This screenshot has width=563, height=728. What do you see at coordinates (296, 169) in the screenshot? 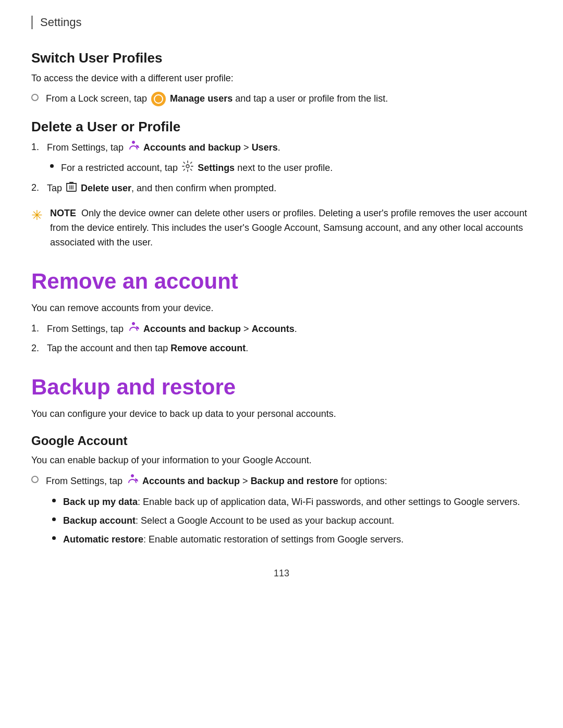
I see `delete-user-subbullet-text: For a restricted account, tap Settings n…` at bounding box center [296, 169].